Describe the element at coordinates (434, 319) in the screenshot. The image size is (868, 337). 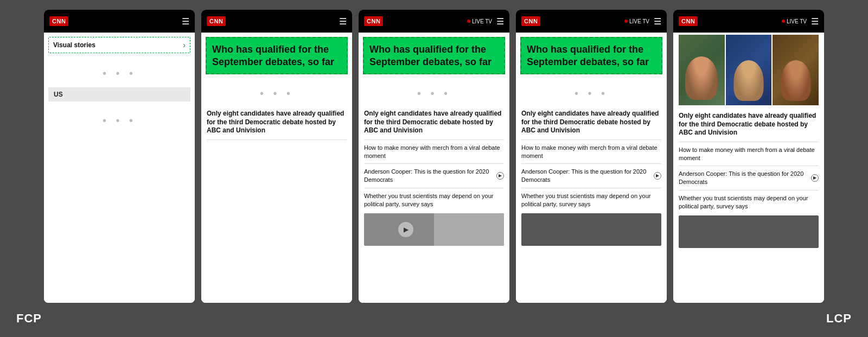
I see `labels-row: FCP LCP` at that location.